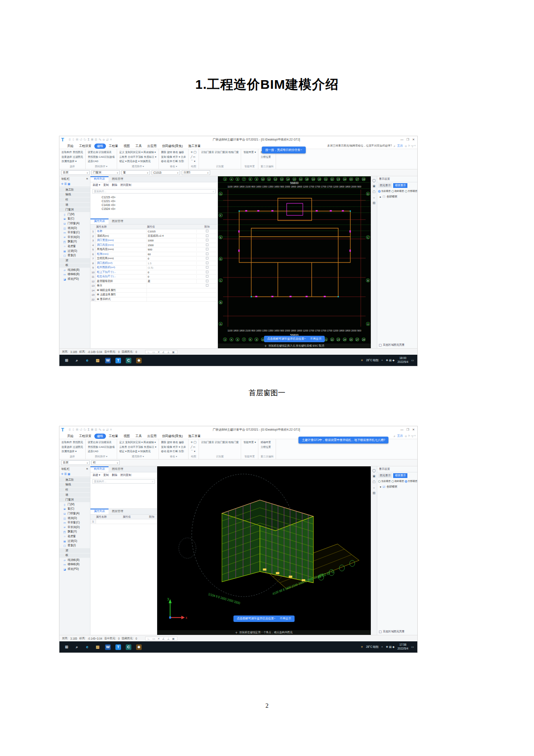  Describe the element at coordinates (172, 146) in the screenshot. I see `menu-item: 协同建模(限免)` at that location.